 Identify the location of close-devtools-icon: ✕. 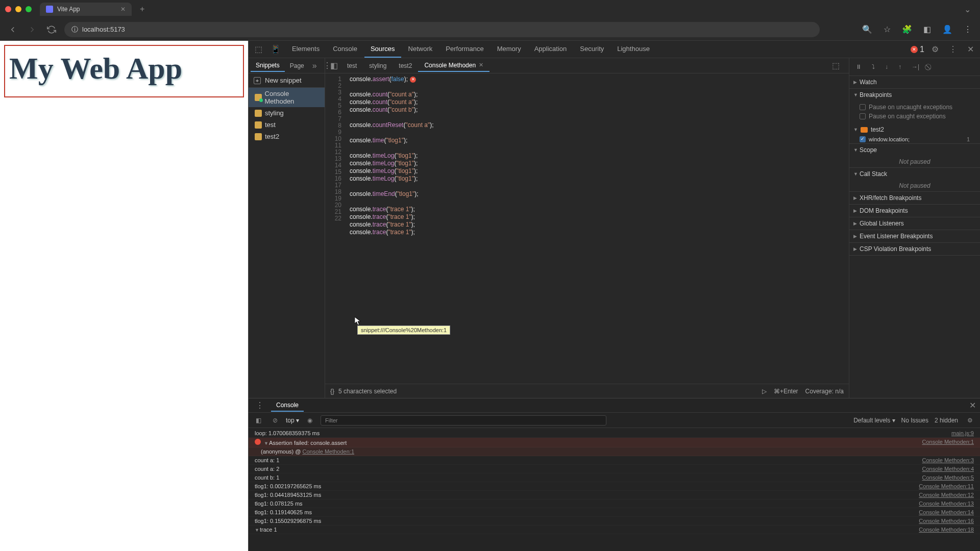
(971, 49).